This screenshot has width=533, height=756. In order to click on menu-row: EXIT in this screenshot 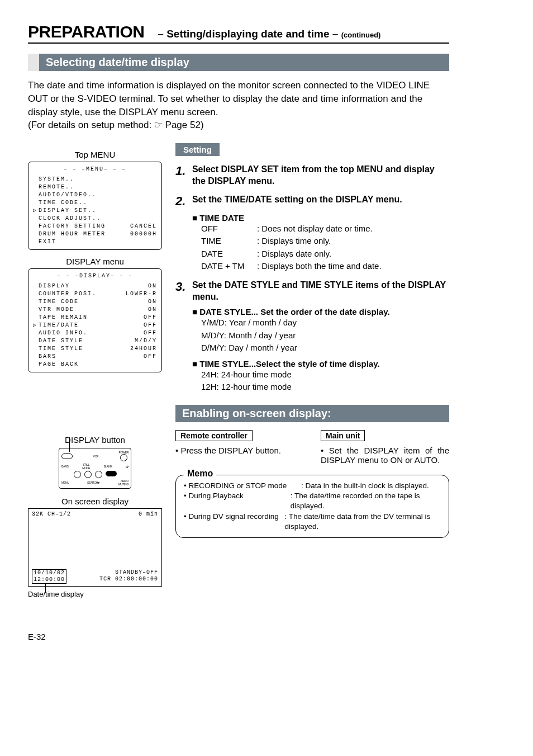, I will do `click(95, 242)`.